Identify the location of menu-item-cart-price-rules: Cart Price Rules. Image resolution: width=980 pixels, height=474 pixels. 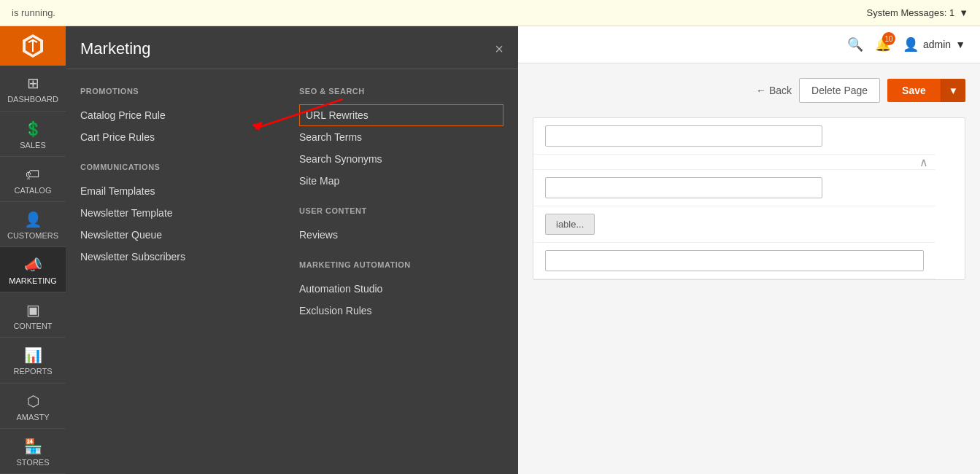
(182, 137).